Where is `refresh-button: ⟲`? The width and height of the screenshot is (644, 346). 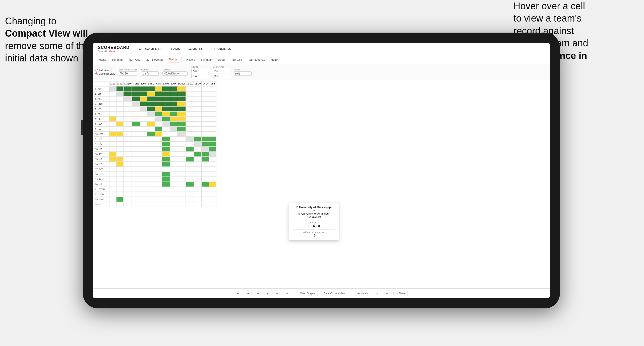
refresh-button: ⟲ is located at coordinates (258, 293).